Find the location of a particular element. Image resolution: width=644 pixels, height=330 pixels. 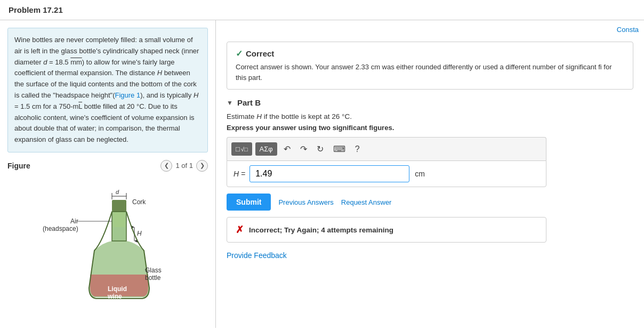

sig-figs-instruction: Express your answer using two significan… is located at coordinates (430, 128).